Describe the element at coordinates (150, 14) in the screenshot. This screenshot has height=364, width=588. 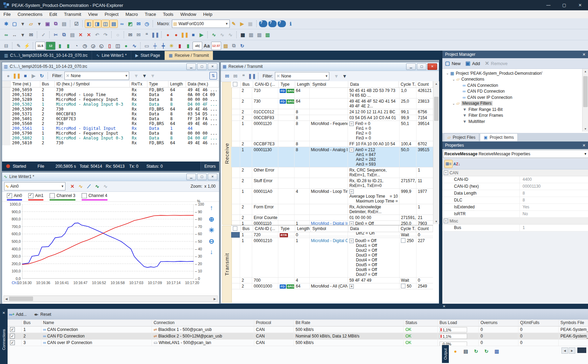
I see `menu-trace: Trace` at that location.